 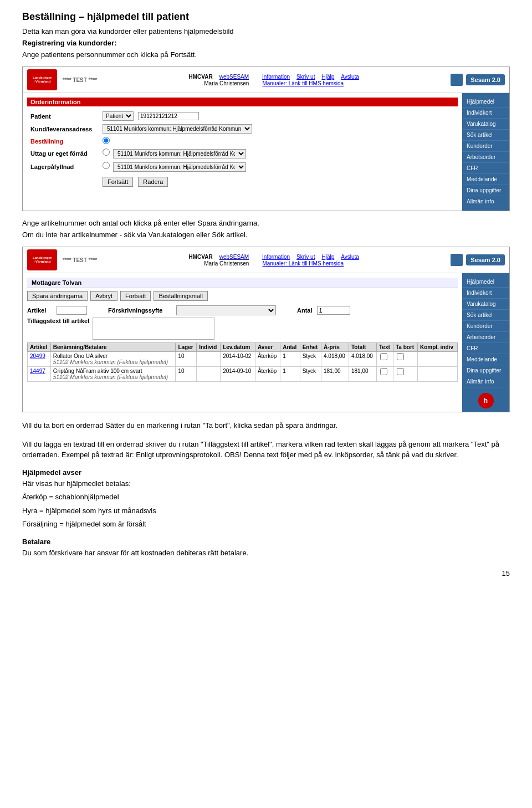 What do you see at coordinates (243, 116) in the screenshot?
I see `form-row-patient: Patient Patient` at bounding box center [243, 116].